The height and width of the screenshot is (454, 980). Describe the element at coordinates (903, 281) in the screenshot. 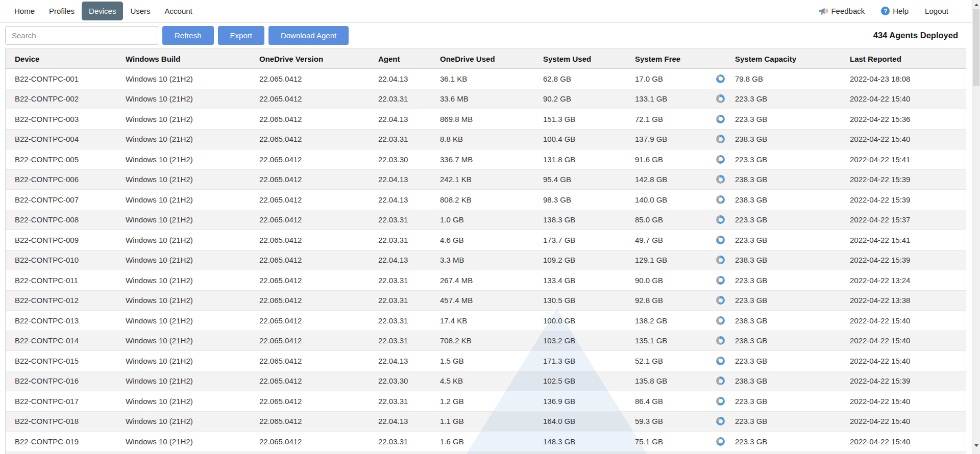

I see `cell-last-reported: 2022-04-22 13:24` at that location.